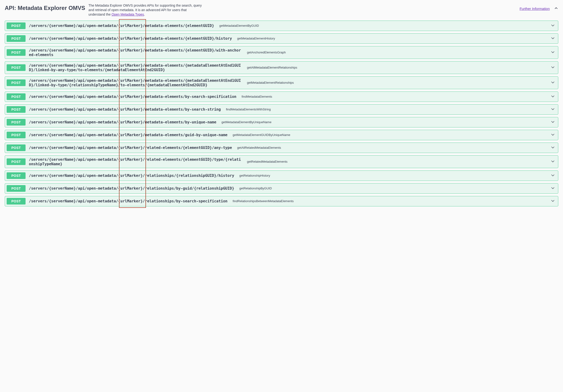 The height and width of the screenshot is (392, 563). I want to click on api-description: The Metadata Explorer OMVS provides APIs…, so click(145, 10).